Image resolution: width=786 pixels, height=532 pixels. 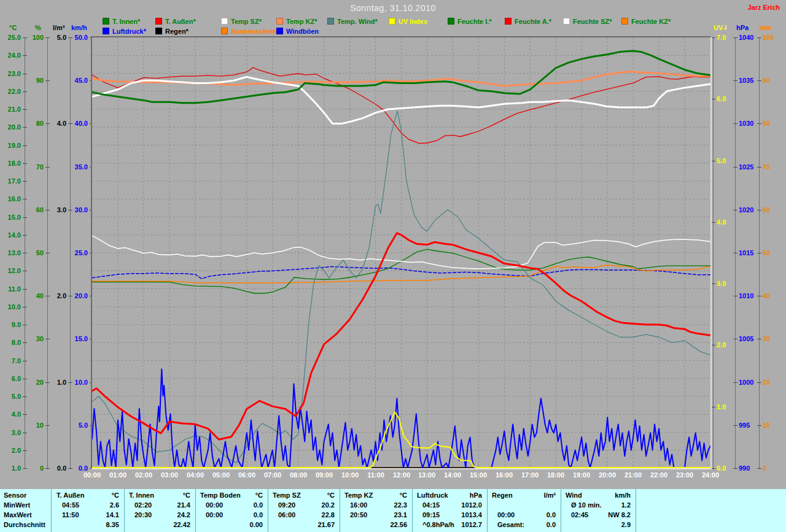 What do you see at coordinates (225, 21) in the screenshot?
I see `legend-swatch-temp-sz` at bounding box center [225, 21].